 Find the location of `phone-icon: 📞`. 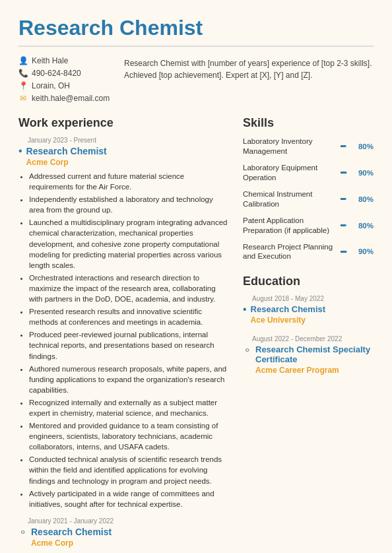

phone-icon: 📞 is located at coordinates (23, 73).